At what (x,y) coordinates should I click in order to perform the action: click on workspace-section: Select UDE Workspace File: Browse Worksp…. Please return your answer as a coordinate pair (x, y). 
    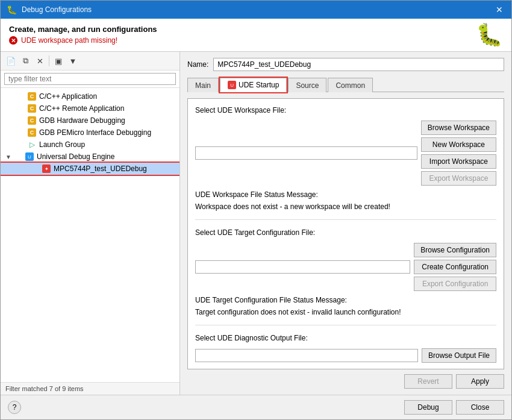
    Looking at the image, I should click on (346, 158).